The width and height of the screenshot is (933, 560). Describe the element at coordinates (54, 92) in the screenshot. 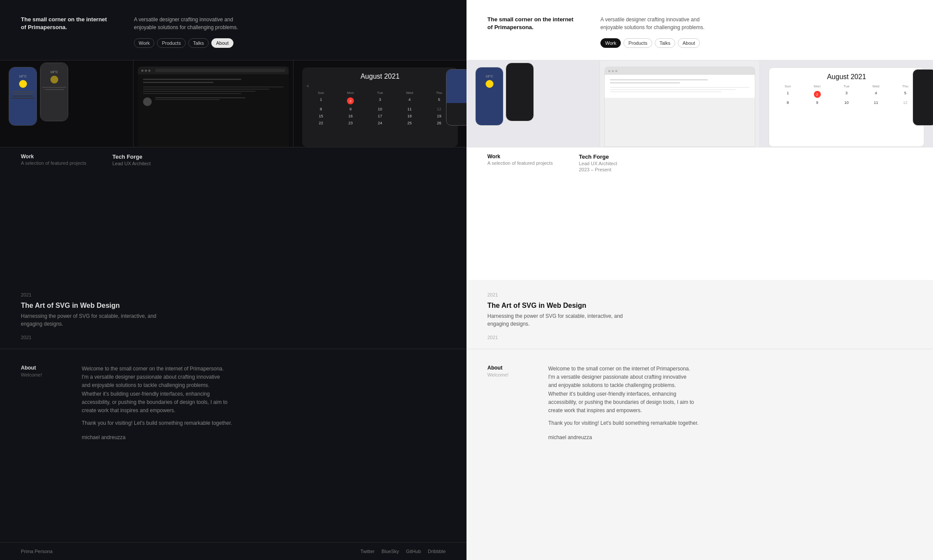

I see `phone-2: 18°C` at that location.